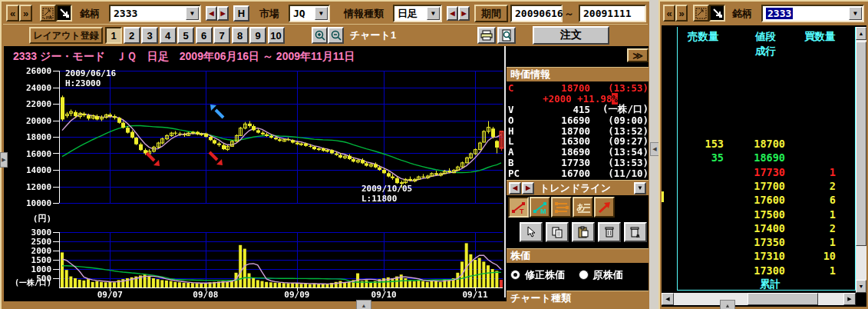 The height and width of the screenshot is (309, 868). What do you see at coordinates (583, 275) in the screenshot?
I see `radio-original-icon` at bounding box center [583, 275].